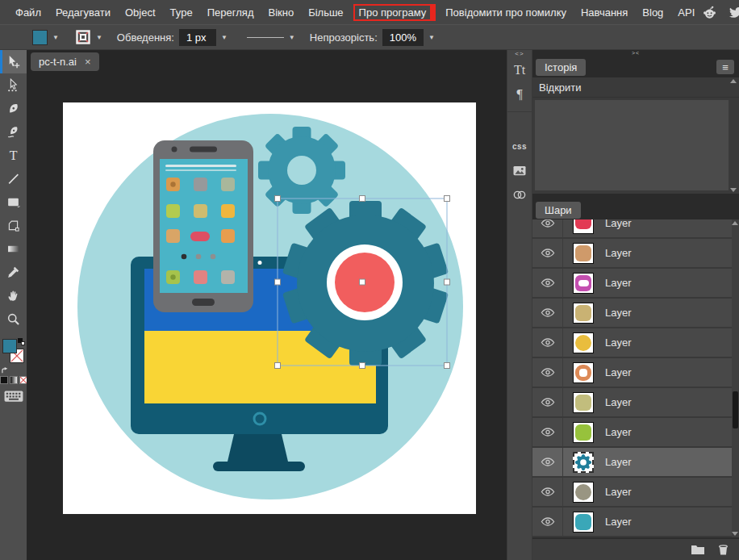 The width and height of the screenshot is (739, 560). What do you see at coordinates (83, 37) in the screenshot?
I see `stroke-style-icon` at bounding box center [83, 37].